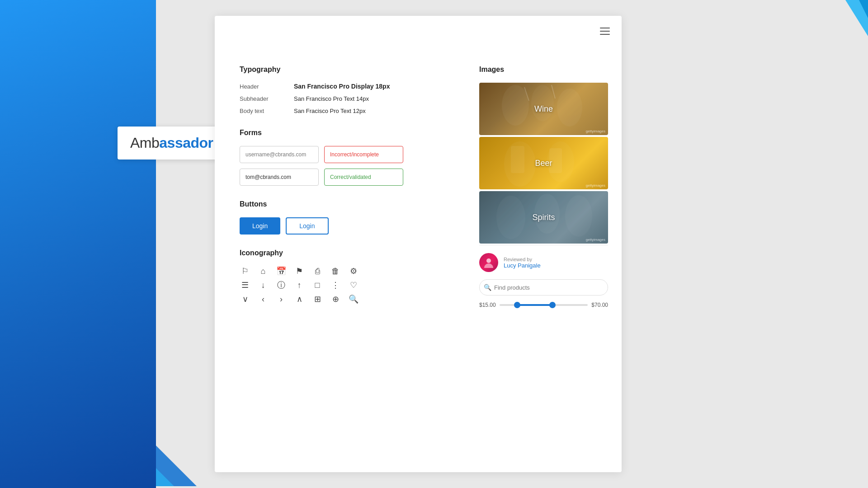 The width and height of the screenshot is (868, 488). What do you see at coordinates (596, 239) in the screenshot?
I see `spirits-getty: gettyimages` at bounding box center [596, 239].